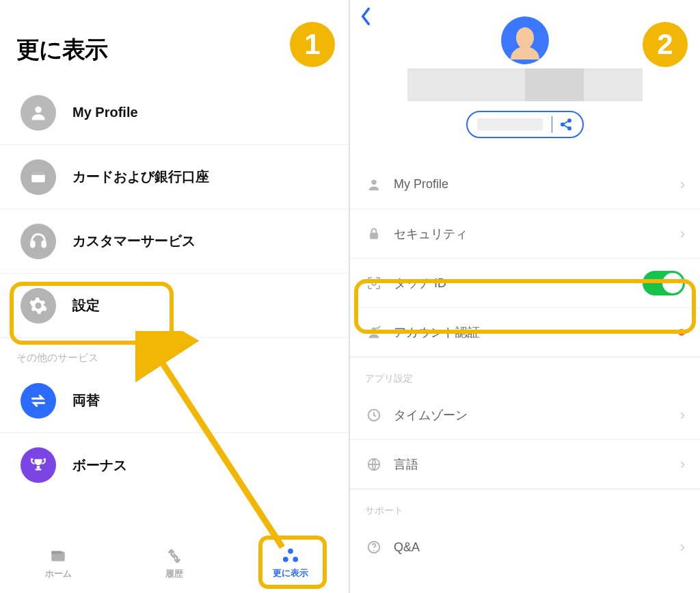 This screenshot has height=593, width=700. What do you see at coordinates (174, 306) in the screenshot?
I see `menu-item-settings: 設定` at bounding box center [174, 306].